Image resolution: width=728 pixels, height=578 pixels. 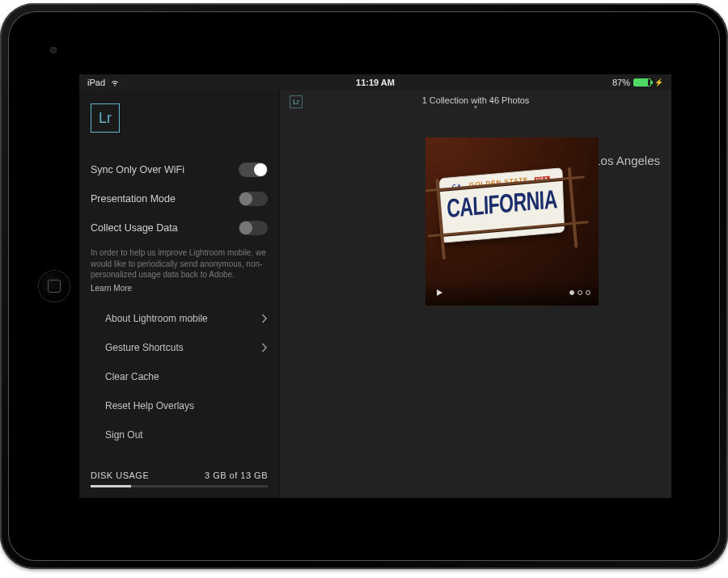 What do you see at coordinates (627, 160) in the screenshot?
I see `collection-title: Los Angeles` at bounding box center [627, 160].